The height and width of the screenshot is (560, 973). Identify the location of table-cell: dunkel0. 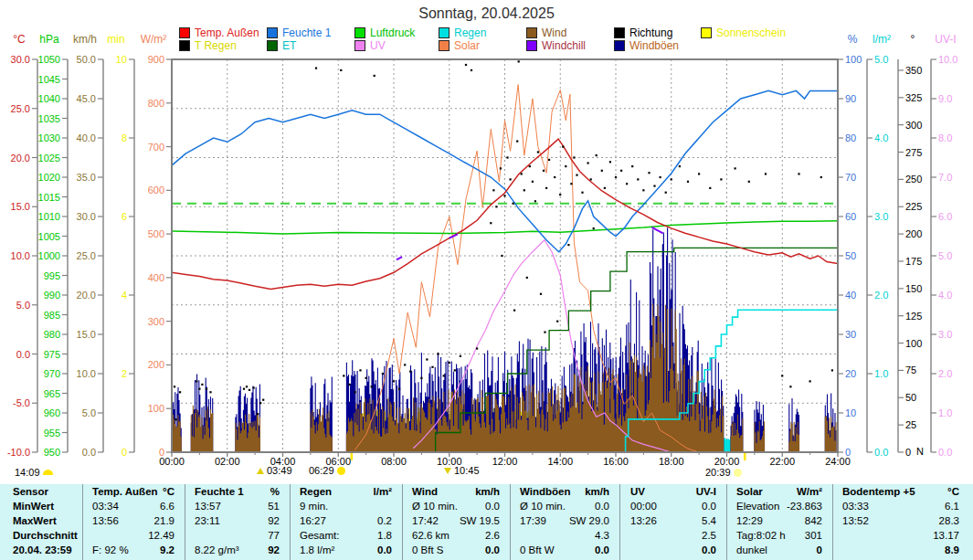
(780, 550).